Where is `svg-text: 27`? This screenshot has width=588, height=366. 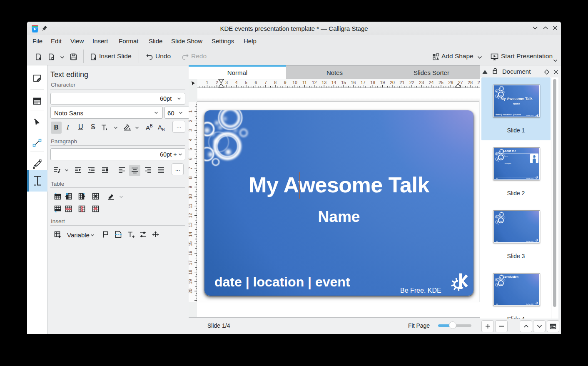 svg-text: 27 is located at coordinates (461, 82).